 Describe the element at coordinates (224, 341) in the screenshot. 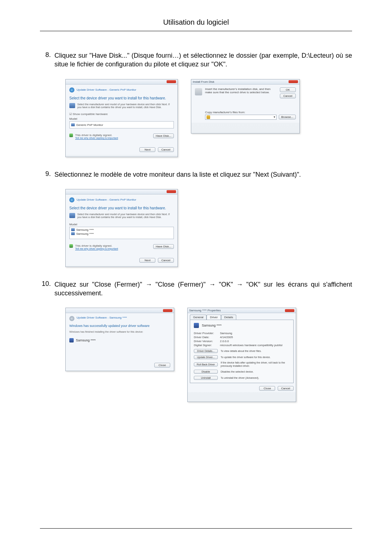

I see `version-value: 2.0.0.0` at that location.